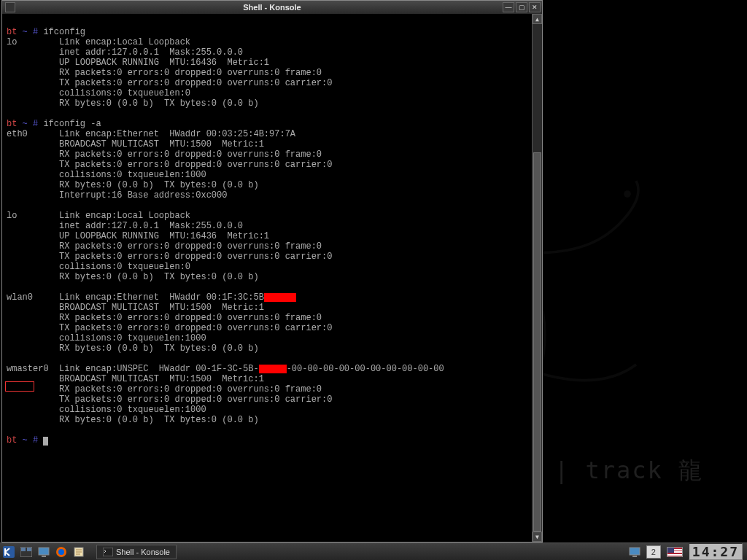  Describe the element at coordinates (79, 552) in the screenshot. I see `notes-button` at that location.